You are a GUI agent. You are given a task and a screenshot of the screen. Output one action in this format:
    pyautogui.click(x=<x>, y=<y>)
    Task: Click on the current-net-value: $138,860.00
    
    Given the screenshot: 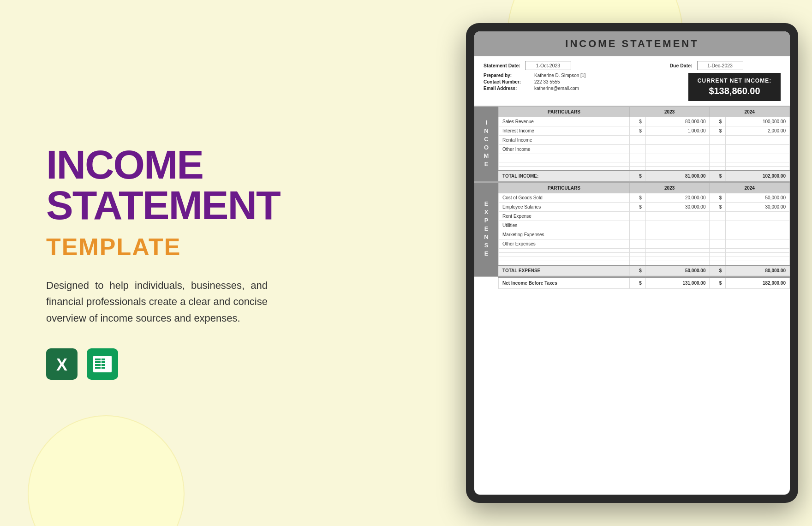 What is the action you would take?
    pyautogui.click(x=734, y=91)
    